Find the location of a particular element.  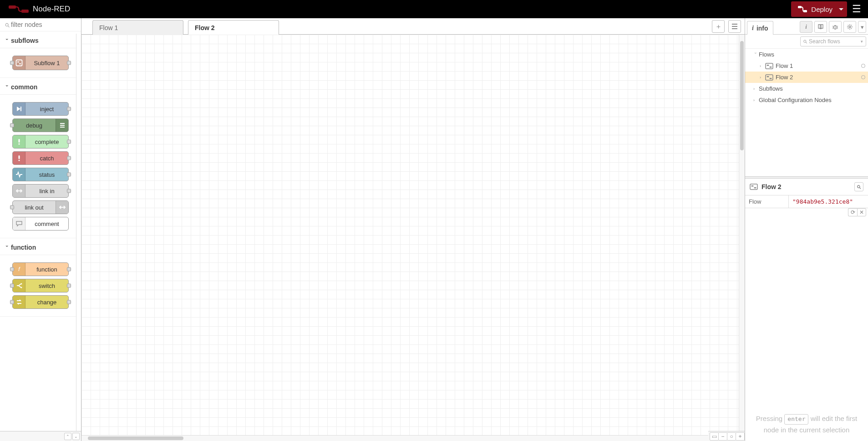

canvas-v-scrollbar is located at coordinates (742, 235).